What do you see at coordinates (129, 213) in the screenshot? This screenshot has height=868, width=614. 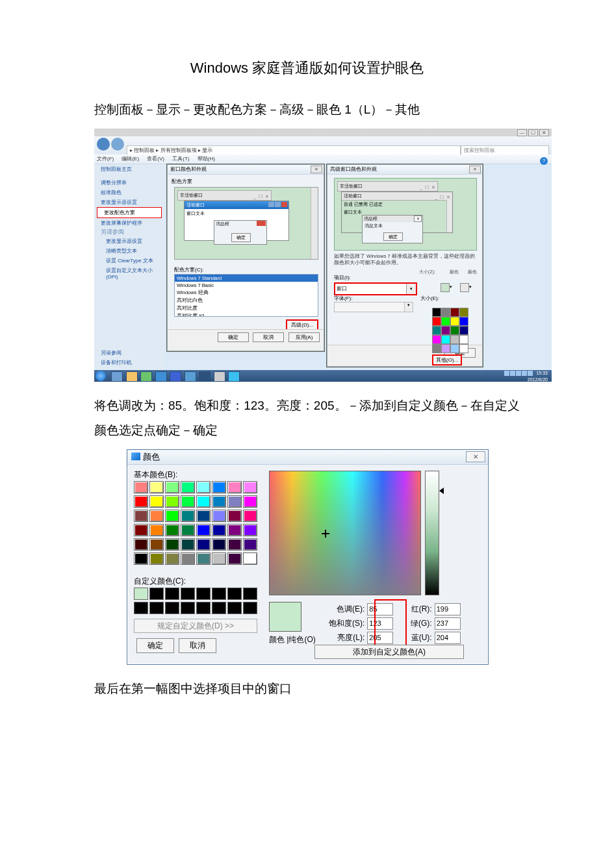 I see `sidebar-link-change-scheme: 更改配色方案` at bounding box center [129, 213].